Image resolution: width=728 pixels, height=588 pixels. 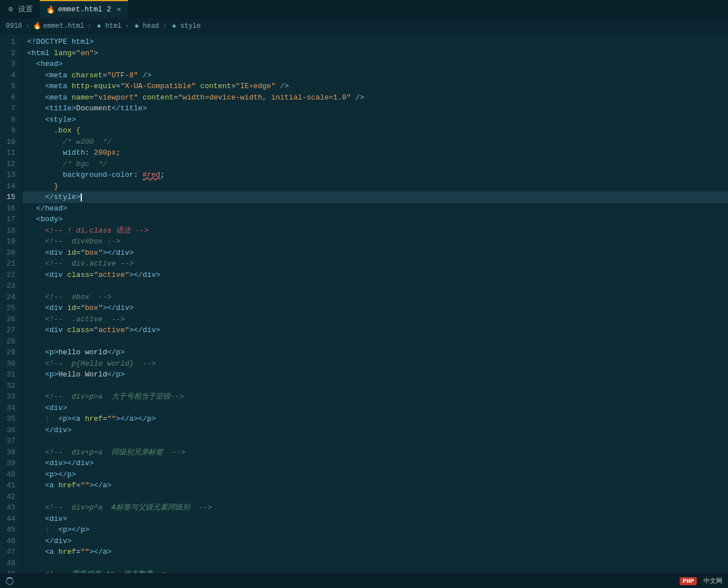 I want to click on code-line: <!-- ! di,class 语法 -->, so click(x=375, y=231).